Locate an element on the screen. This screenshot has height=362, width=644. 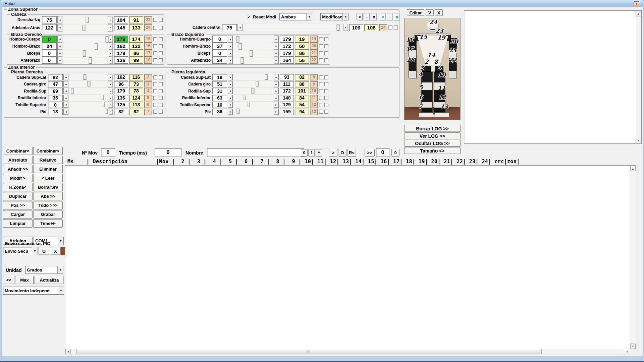
btn-grabar: Grabar is located at coordinates (48, 215).